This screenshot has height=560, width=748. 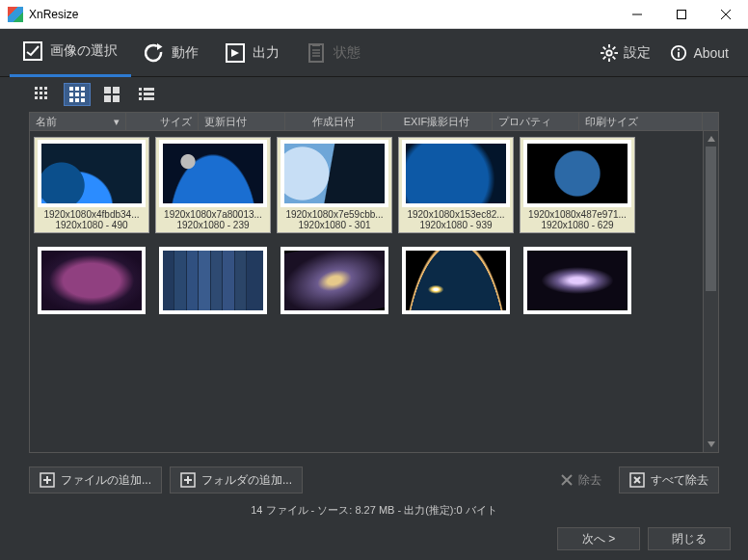 I want to click on vertical-scrollbar, so click(x=710, y=291).